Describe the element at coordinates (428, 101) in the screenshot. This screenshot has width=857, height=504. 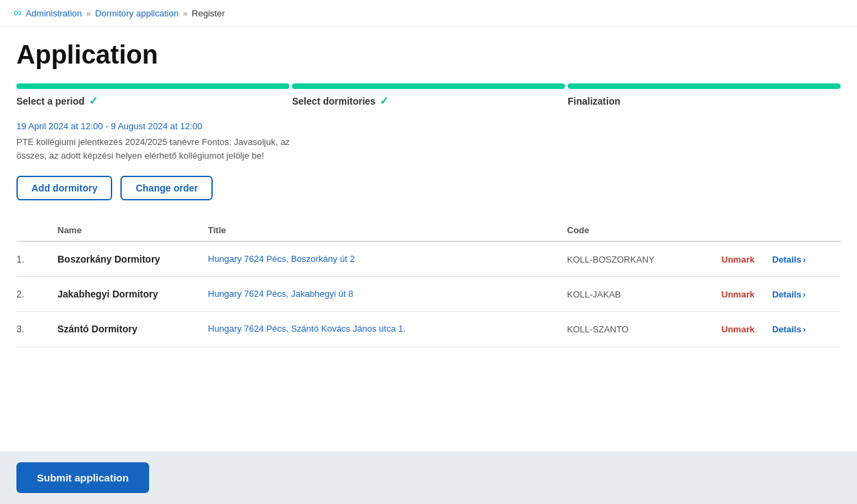
I see `step-label-2: Select dormitories ✓` at that location.